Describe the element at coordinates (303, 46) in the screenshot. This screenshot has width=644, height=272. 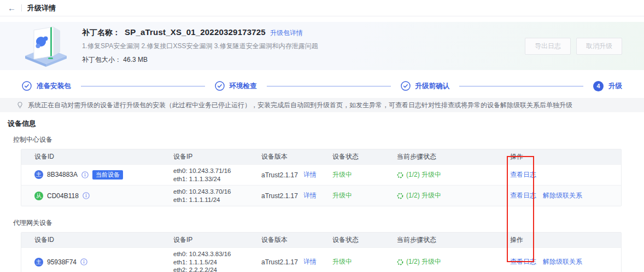
I see `patch-description: 1.修复SPA安全漏洞 2.修复接口XSS安全漏洞 3.修复隧道安全漏洞和内存泄…` at that location.